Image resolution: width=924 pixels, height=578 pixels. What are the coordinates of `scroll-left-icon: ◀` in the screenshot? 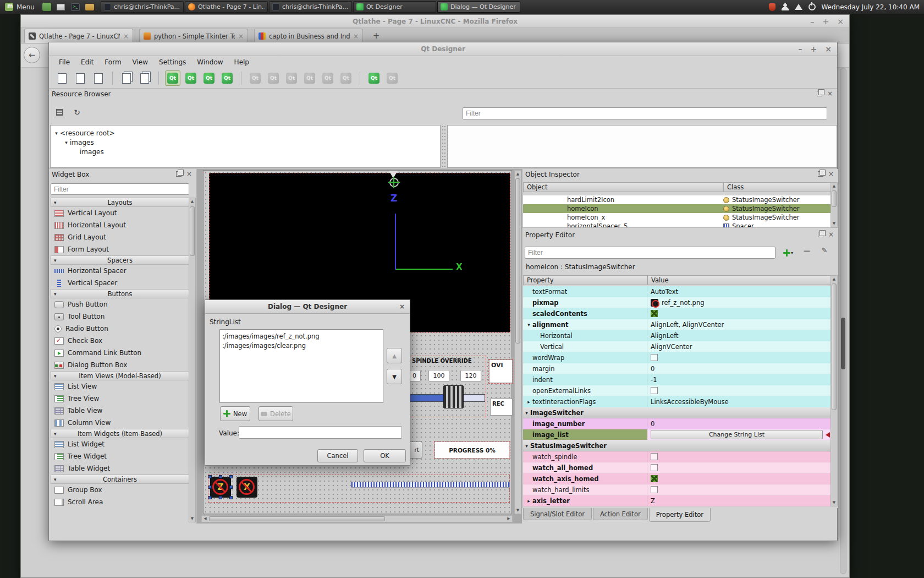 It's located at (205, 519).